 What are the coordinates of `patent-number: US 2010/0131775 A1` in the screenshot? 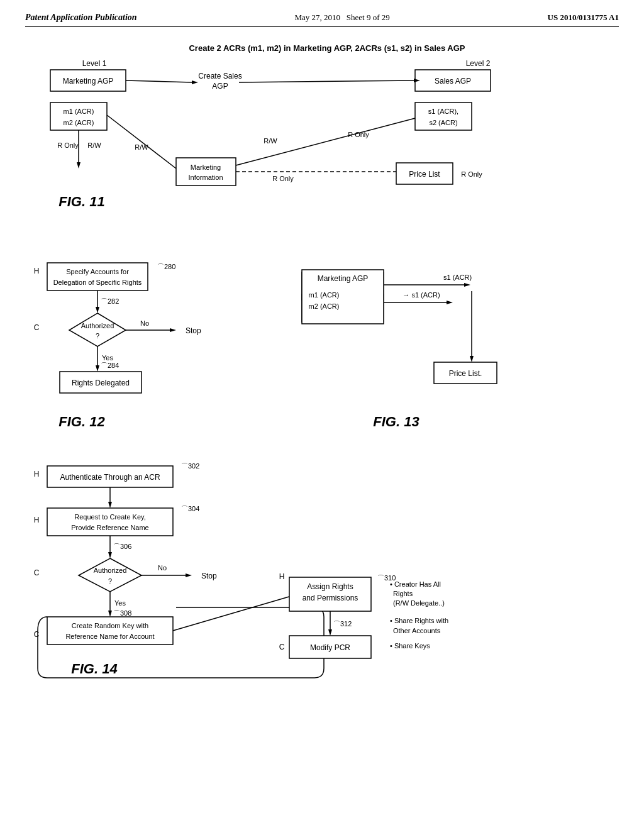 It's located at (584, 18).